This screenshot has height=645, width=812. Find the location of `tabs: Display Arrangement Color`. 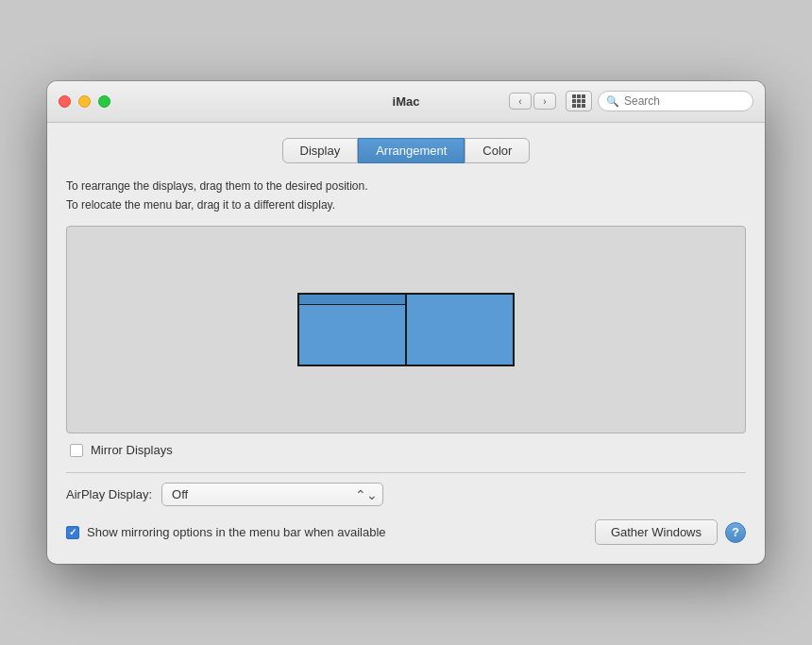

tabs: Display Arrangement Color is located at coordinates (406, 151).